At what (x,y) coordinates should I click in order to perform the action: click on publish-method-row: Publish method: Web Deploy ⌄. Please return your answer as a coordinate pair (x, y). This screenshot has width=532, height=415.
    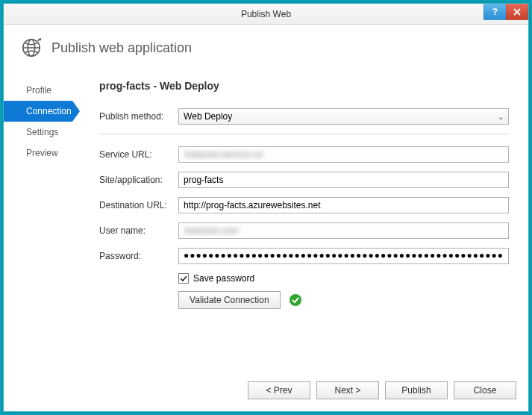
    Looking at the image, I should click on (304, 116).